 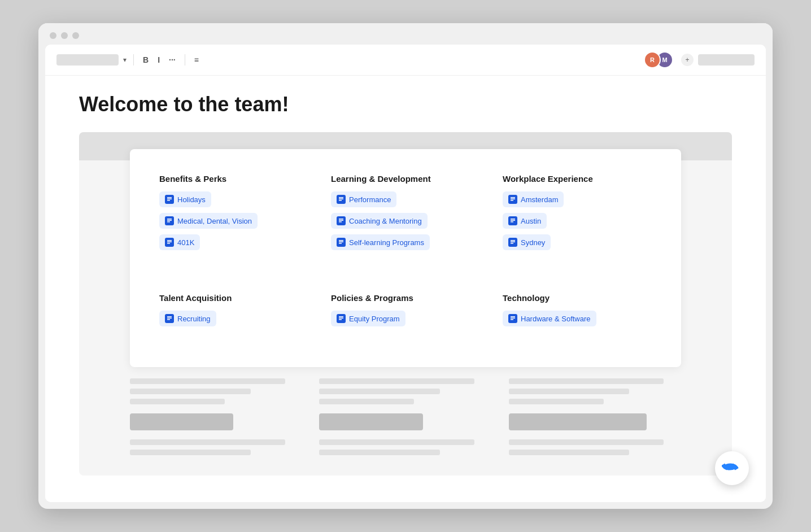 I want to click on tag-label: 401K, so click(x=186, y=243).